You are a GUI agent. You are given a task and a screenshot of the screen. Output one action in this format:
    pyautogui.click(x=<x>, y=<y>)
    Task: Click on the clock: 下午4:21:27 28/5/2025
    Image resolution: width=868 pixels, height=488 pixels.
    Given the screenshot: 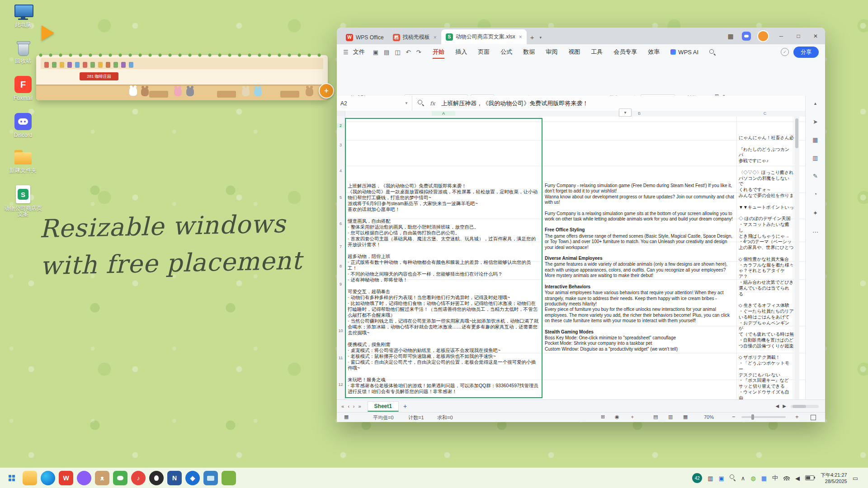 What is the action you would take?
    pyautogui.click(x=834, y=478)
    